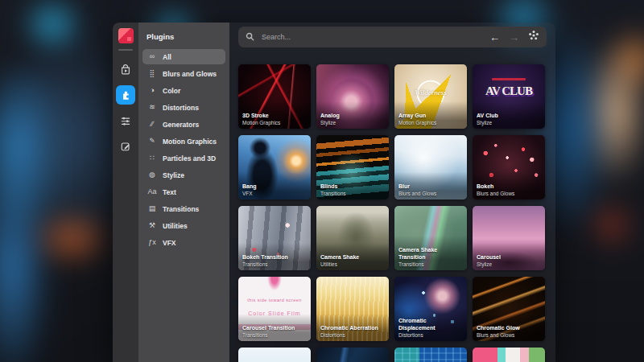 The width and height of the screenshot is (644, 362). Describe the element at coordinates (184, 90) in the screenshot. I see `sidebar-item-color: ◑ Color` at that location.